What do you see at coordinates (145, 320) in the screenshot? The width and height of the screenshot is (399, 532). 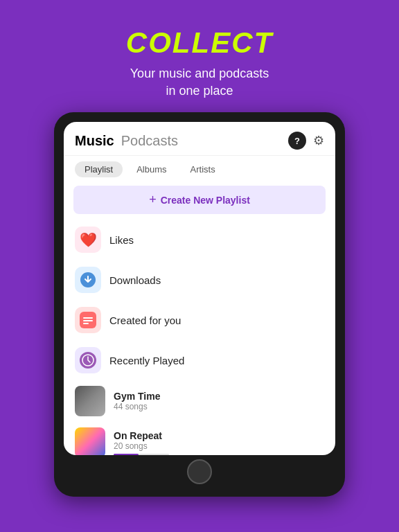 I see `created-label: Created for you` at bounding box center [145, 320].